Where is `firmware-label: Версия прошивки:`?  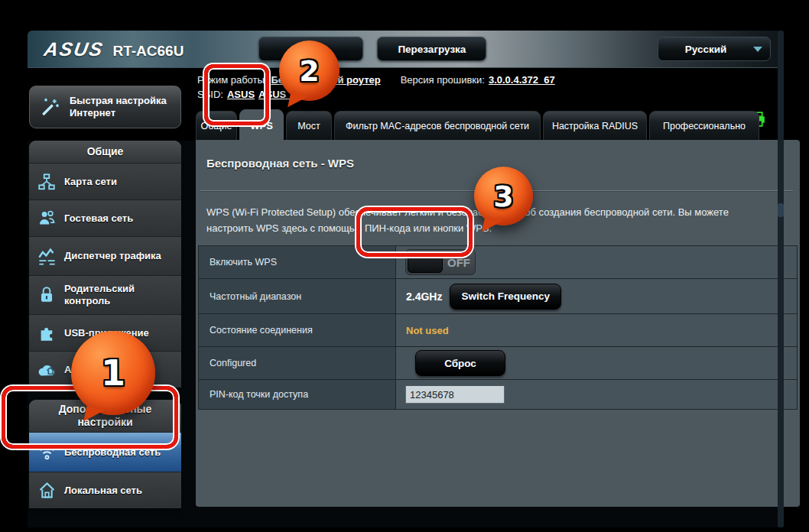 firmware-label: Версия прошивки: is located at coordinates (443, 79).